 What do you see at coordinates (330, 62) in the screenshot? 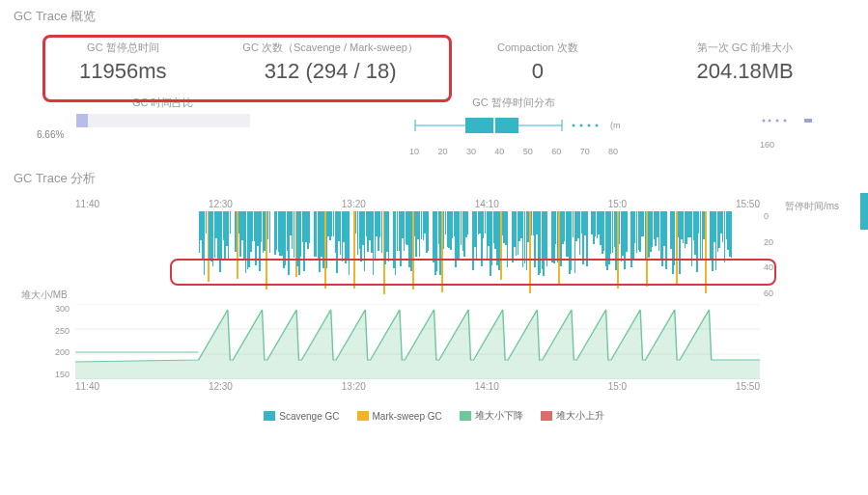
I see `stat-gc-count: GC 次数（Scavenge / Mark-sweep） 312 (294 / …` at bounding box center [330, 62].